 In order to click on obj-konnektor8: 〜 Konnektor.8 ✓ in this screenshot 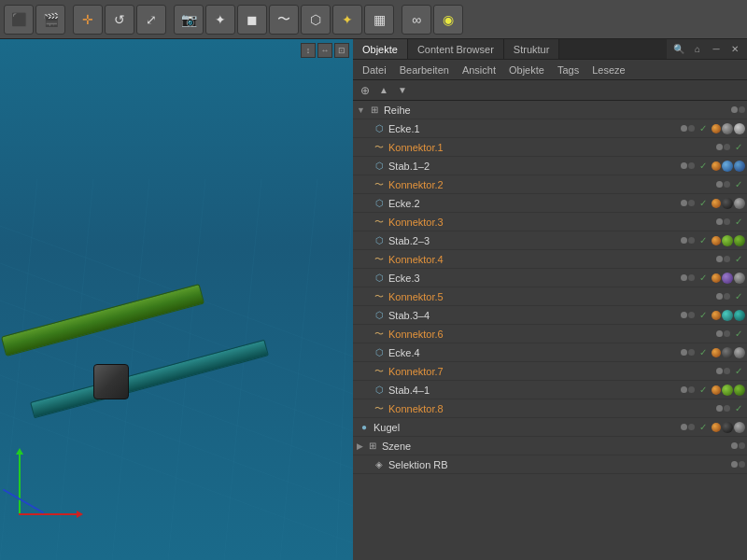, I will do `click(550, 409)`.